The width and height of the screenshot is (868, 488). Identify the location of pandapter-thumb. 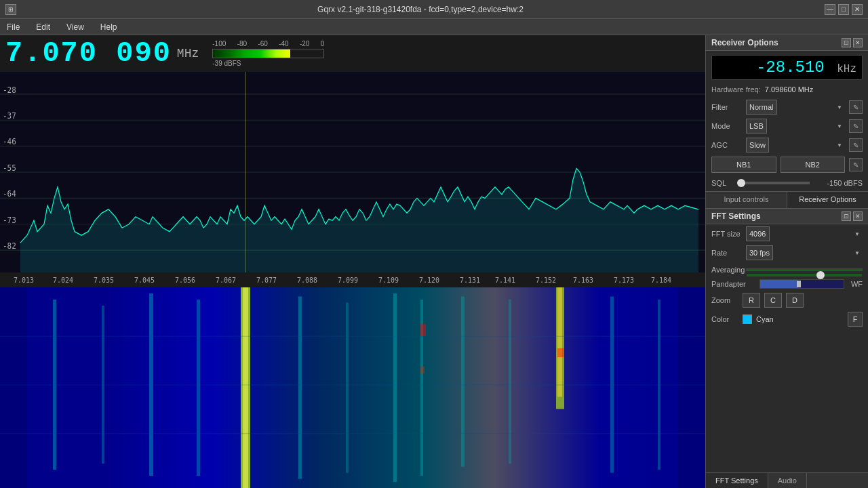
(799, 284).